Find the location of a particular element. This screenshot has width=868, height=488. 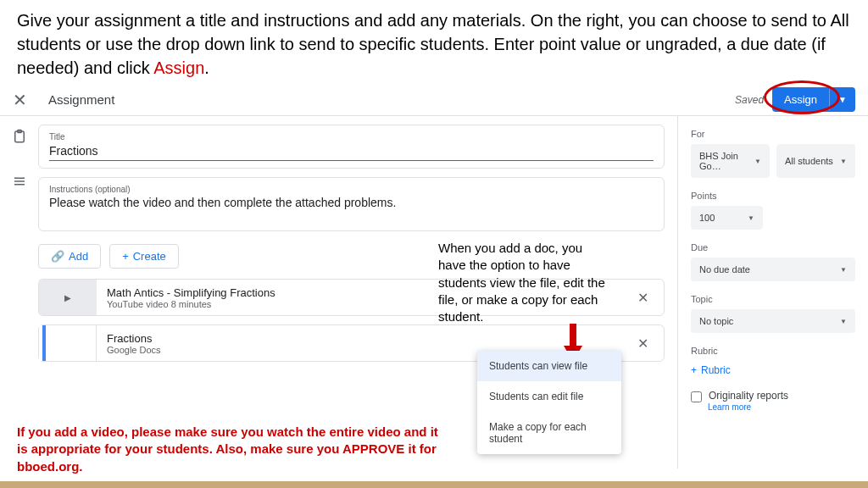

create-button-label: Create is located at coordinates (149, 256).